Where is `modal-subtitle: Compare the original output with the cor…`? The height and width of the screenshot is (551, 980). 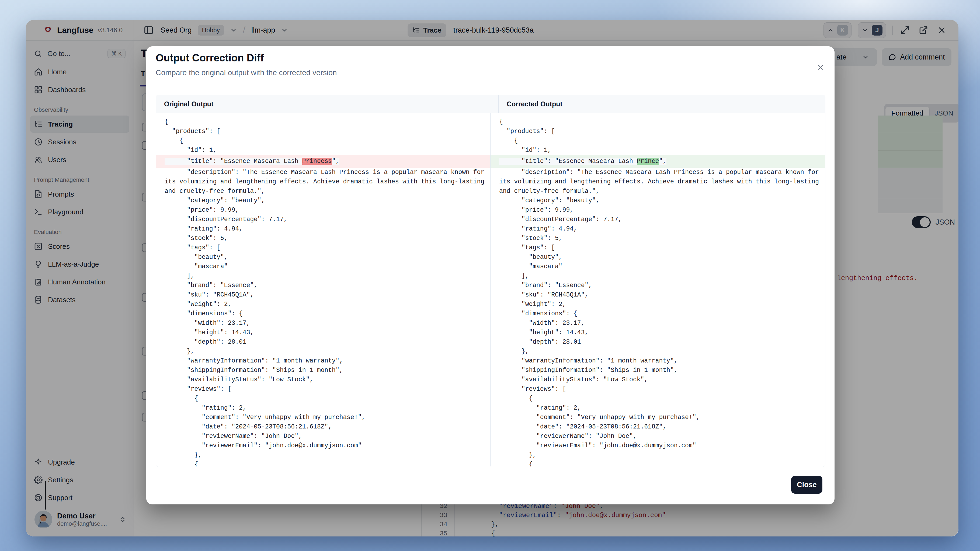
modal-subtitle: Compare the original output with the cor… is located at coordinates (246, 73).